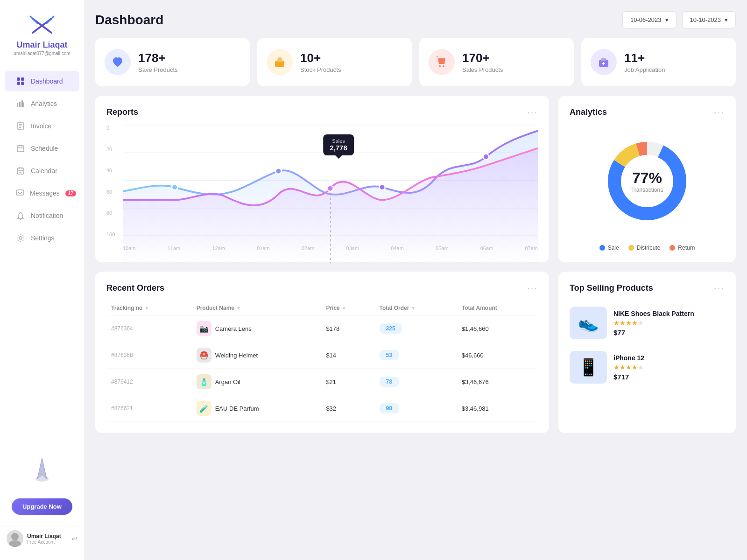 The image size is (747, 560). What do you see at coordinates (391, 329) in the screenshot?
I see `order-badge: 325` at bounding box center [391, 329].